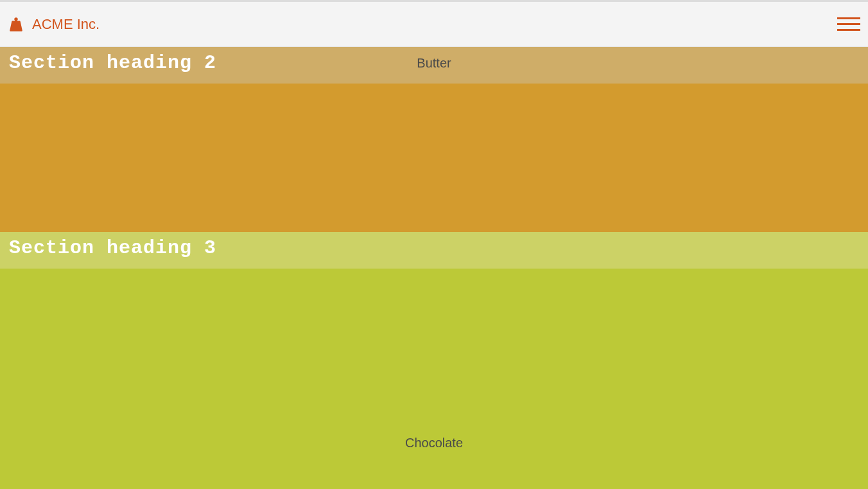  What do you see at coordinates (434, 66) in the screenshot?
I see `section-2-heading-bar: Section heading 2 Butter` at bounding box center [434, 66].